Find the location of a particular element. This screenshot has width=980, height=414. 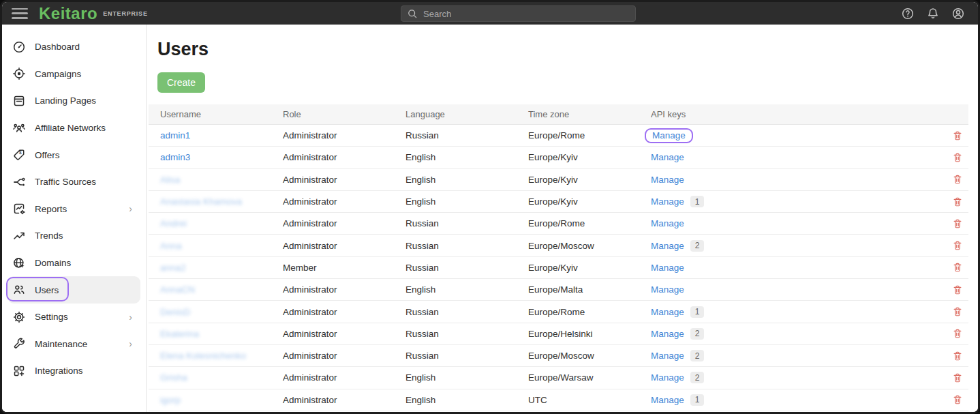

sidebar-item-offers: $ Offers › is located at coordinates (74, 155).